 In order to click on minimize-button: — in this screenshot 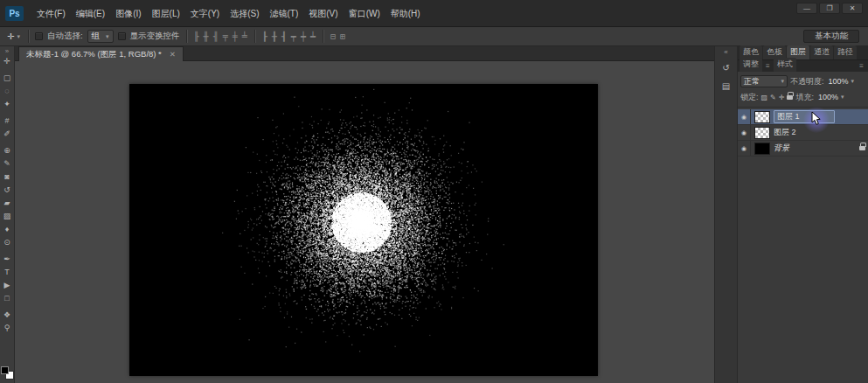, I will do `click(807, 9)`.